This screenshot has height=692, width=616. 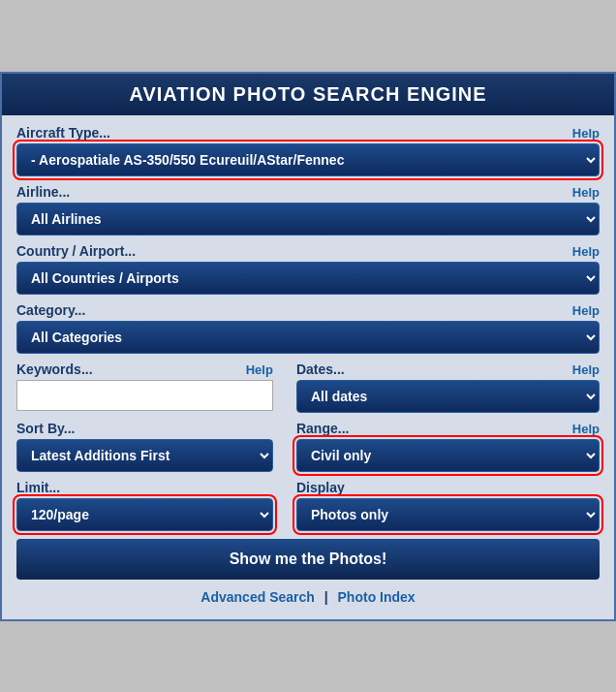 What do you see at coordinates (321, 369) in the screenshot?
I see `dates-label: Dates...` at bounding box center [321, 369].